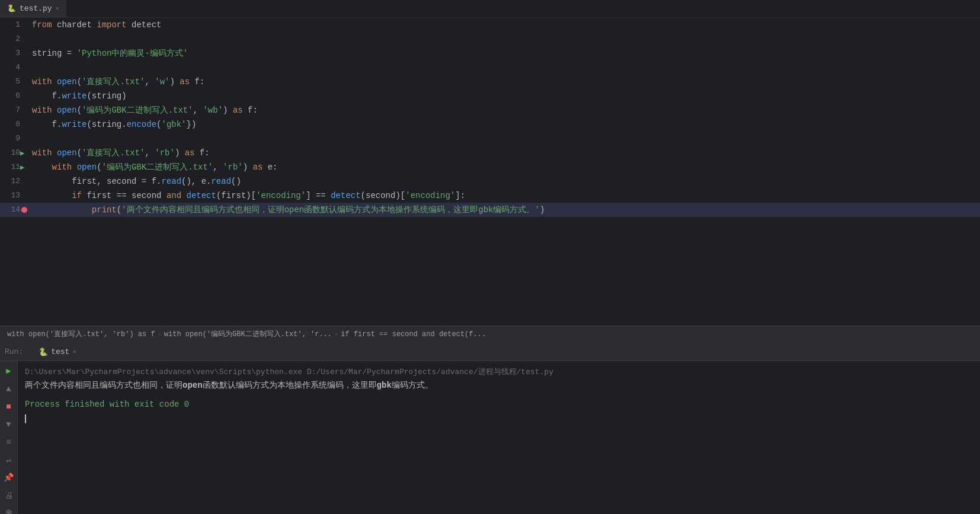 This screenshot has height=514, width=980. I want to click on line-content-7: with open('编码为GBK二进制写入.txt', 'wb') as f:, so click(505, 110).